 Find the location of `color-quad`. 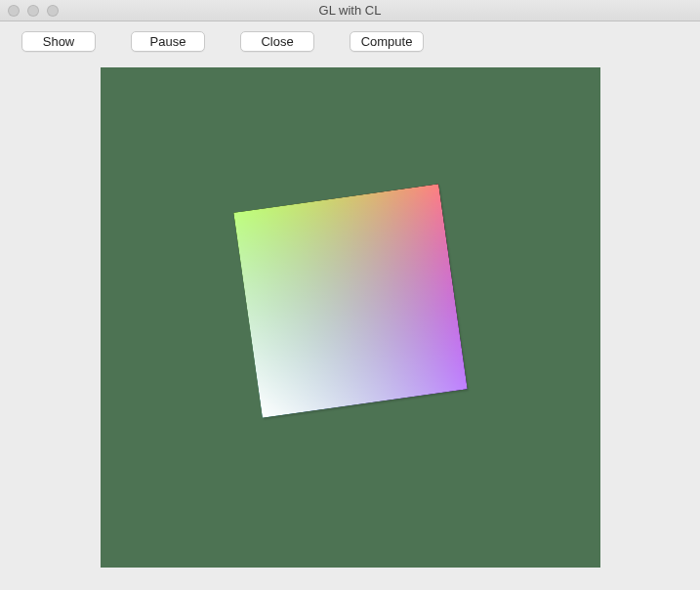

color-quad is located at coordinates (350, 301).